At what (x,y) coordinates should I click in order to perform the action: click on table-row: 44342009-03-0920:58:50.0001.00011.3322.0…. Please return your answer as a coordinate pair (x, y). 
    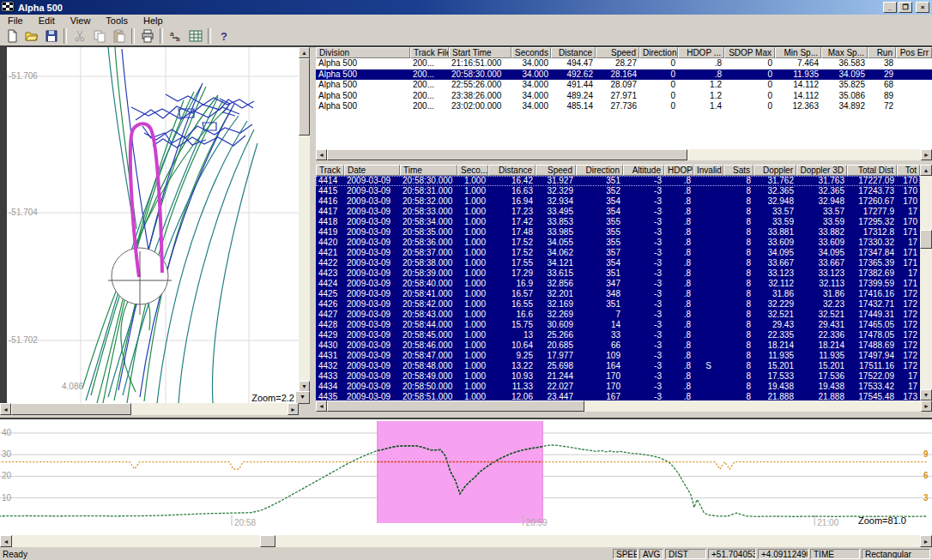
    Looking at the image, I should click on (618, 387).